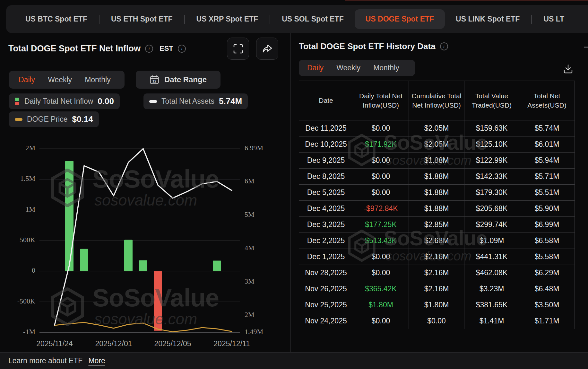 The image size is (588, 369). What do you see at coordinates (238, 49) in the screenshot?
I see `fullscreen-button` at bounding box center [238, 49].